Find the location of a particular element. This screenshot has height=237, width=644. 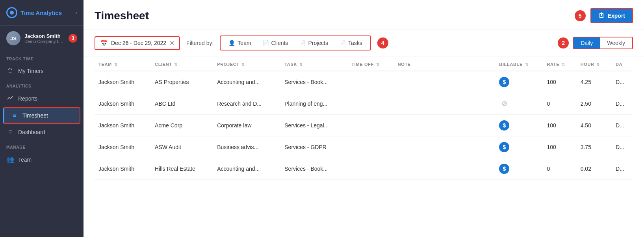

filtered-by-label: Filtered by: is located at coordinates (200, 43).